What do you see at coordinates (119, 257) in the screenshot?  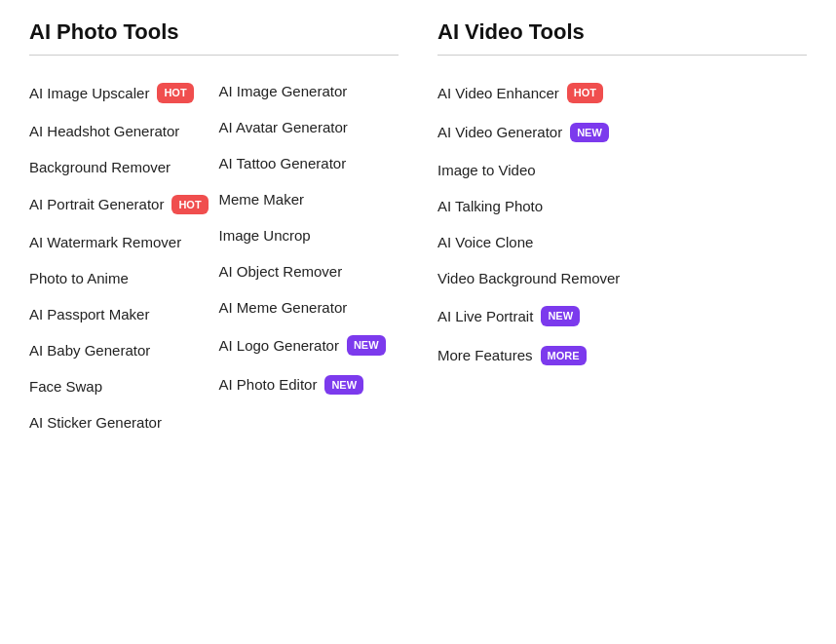 I see `photo-col1: AI Image UpscalerHOTAI Headshot Generato…` at bounding box center [119, 257].